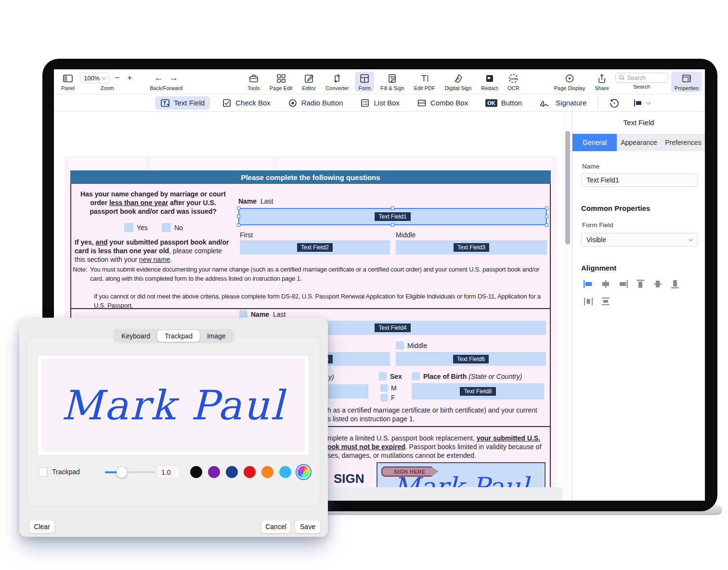 This screenshot has height=570, width=728. What do you see at coordinates (471, 247) in the screenshot?
I see `text-field-3-badge: Text Field3` at bounding box center [471, 247].